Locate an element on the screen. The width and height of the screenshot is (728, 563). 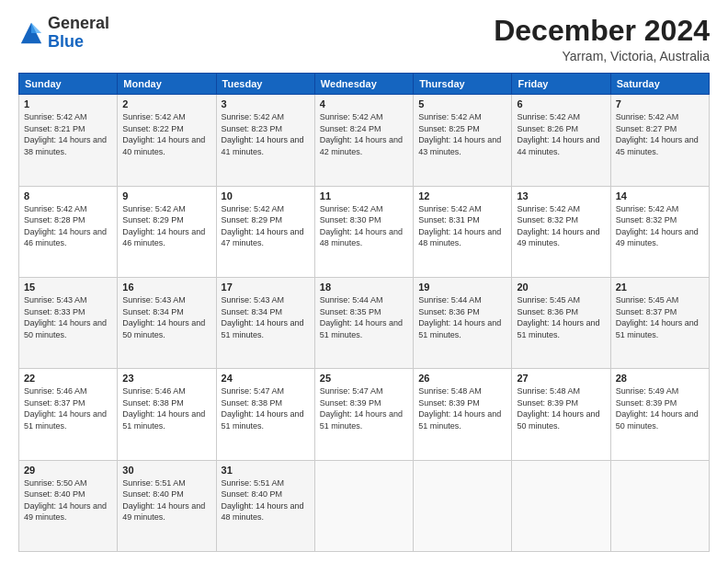
table-row: 16 Sunrise: 5:43 AMSunset: 8:34 PMDaylig… is located at coordinates (167, 322).